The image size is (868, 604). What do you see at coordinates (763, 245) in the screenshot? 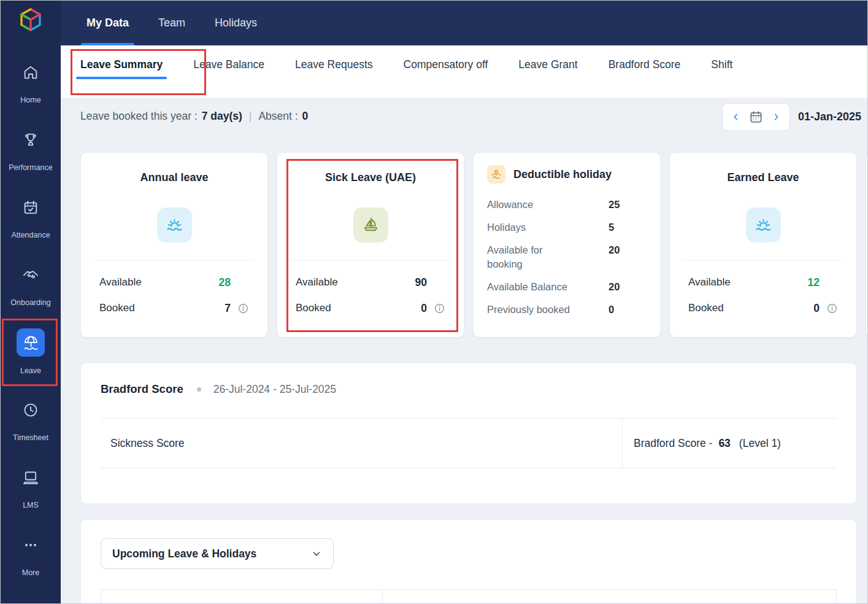
I see `card-earned-leave: Earned Leave Available 12 Booked 0` at bounding box center [763, 245].